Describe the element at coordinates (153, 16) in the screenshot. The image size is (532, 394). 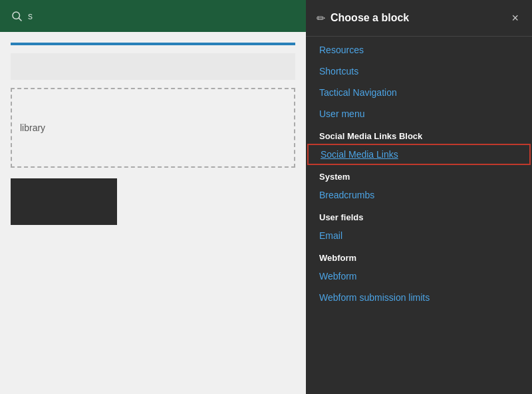
I see `top-bar: s` at that location.